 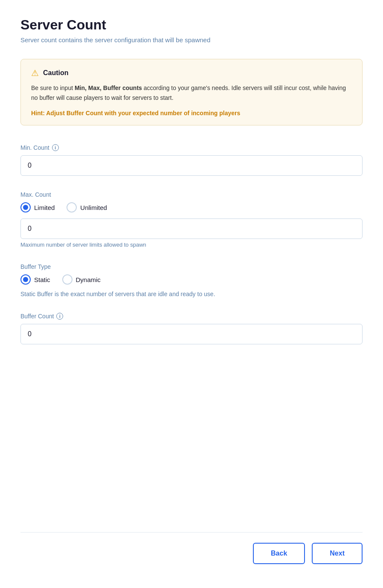 What do you see at coordinates (35, 148) in the screenshot?
I see `min-count-label-text: Min. Count` at bounding box center [35, 148].